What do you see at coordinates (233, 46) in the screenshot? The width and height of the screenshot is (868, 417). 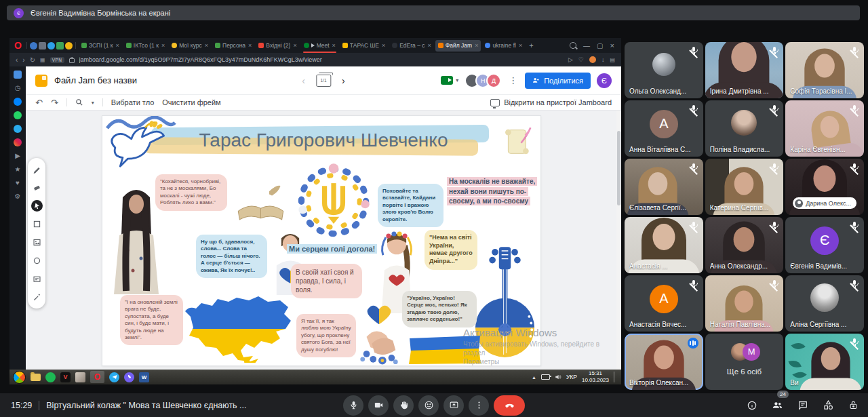 I see `browser-tab: Персона×` at bounding box center [233, 46].